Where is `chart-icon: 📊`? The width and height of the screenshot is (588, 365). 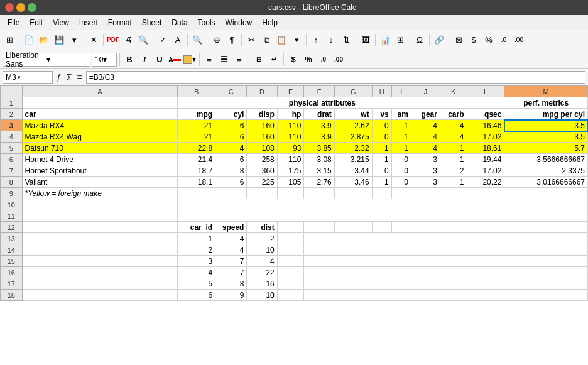
chart-icon: 📊 is located at coordinates (385, 40).